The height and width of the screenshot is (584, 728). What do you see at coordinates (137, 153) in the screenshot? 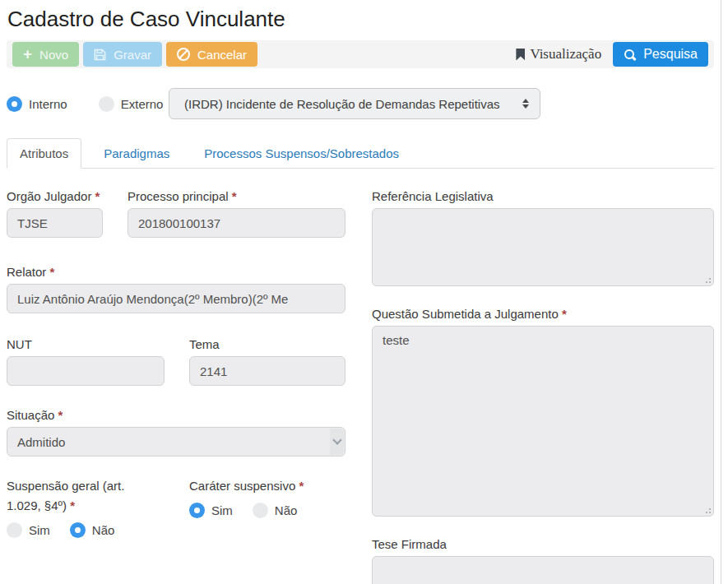
I see `tab-paradigmas-label: Paradigmas` at bounding box center [137, 153].